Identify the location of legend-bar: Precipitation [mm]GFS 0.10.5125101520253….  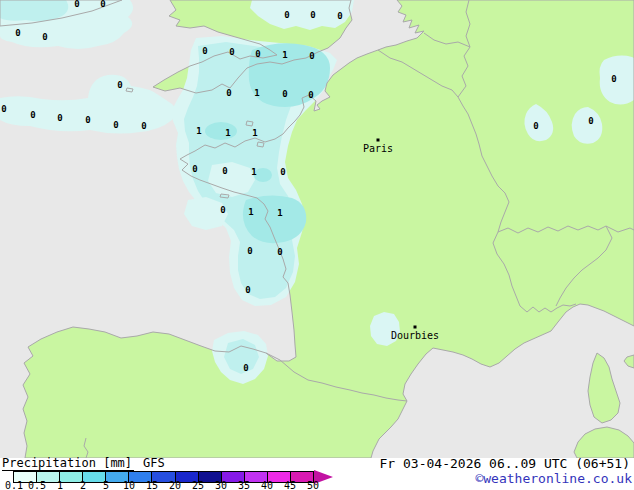
(317, 474).